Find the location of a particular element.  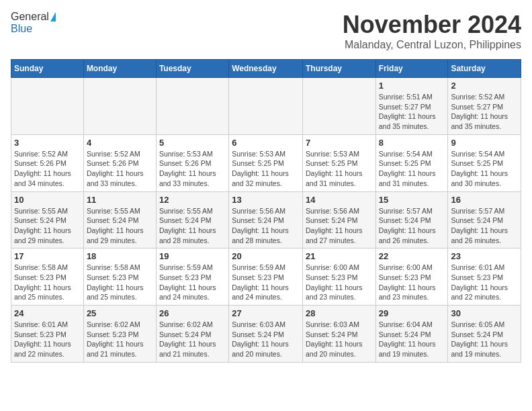

header-row: SundayMondayTuesdayWednesdayThursdayFrid… is located at coordinates (266, 68).